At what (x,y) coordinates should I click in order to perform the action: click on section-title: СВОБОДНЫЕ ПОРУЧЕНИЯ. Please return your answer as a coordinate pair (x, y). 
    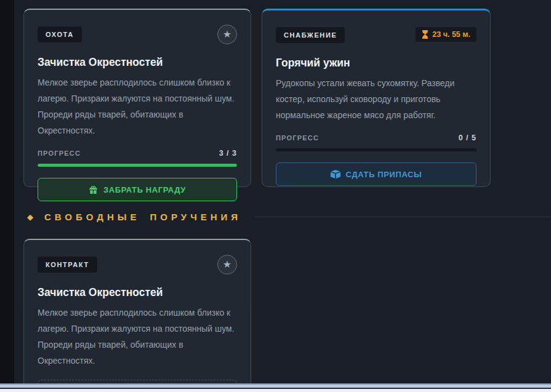
    Looking at the image, I should click on (143, 217).